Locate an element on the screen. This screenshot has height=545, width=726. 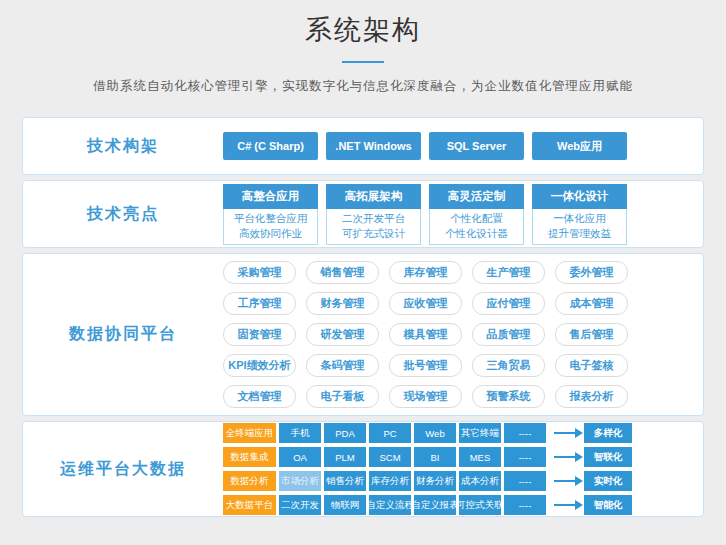
highlight-body: 二次开发平台可扩充式设计 is located at coordinates (374, 227).